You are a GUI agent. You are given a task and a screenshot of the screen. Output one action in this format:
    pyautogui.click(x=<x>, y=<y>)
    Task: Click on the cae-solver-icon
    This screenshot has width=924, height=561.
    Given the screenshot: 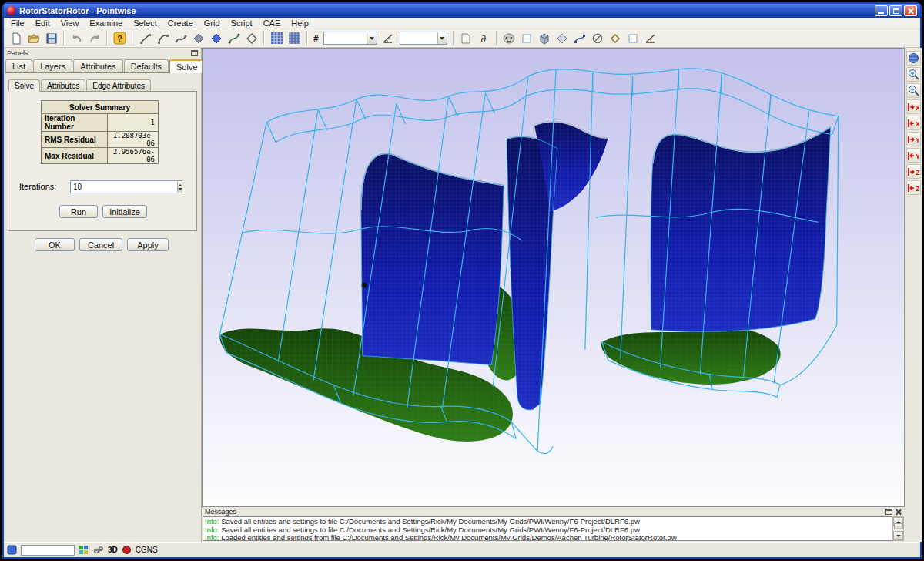 What is the action you would take?
    pyautogui.click(x=126, y=550)
    